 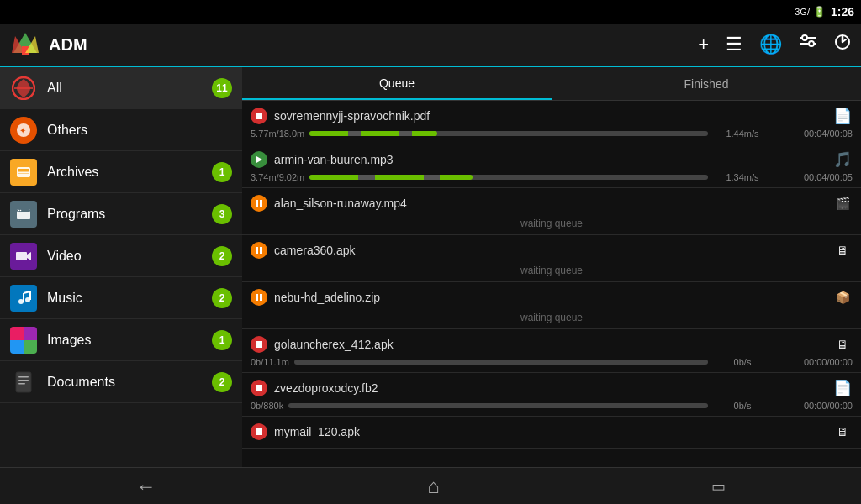 What do you see at coordinates (819, 12) in the screenshot?
I see `battery-icon: 🔋` at bounding box center [819, 12].